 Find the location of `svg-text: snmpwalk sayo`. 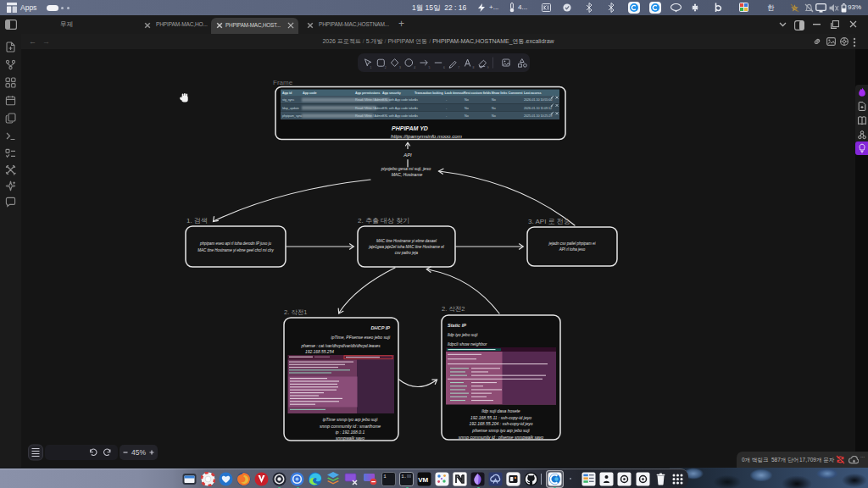

svg-text: snmpwalk sayo is located at coordinates (350, 438).